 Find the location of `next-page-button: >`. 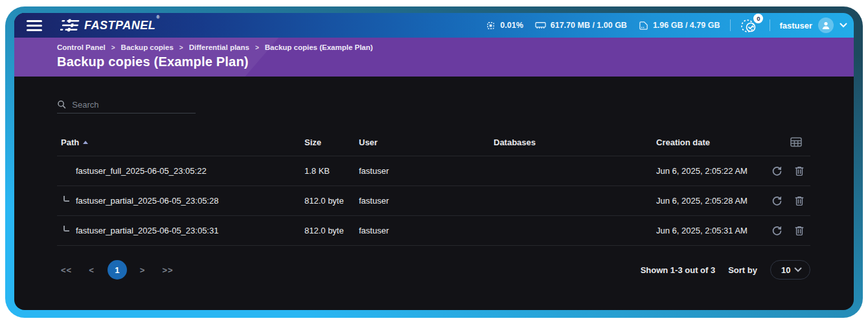

next-page-button: > is located at coordinates (143, 270).